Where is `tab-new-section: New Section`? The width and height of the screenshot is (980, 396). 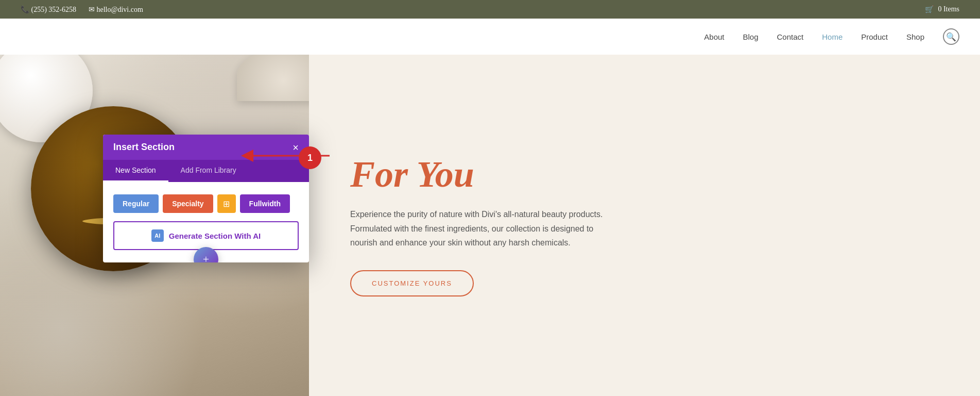 tab-new-section: New Section is located at coordinates (136, 171).